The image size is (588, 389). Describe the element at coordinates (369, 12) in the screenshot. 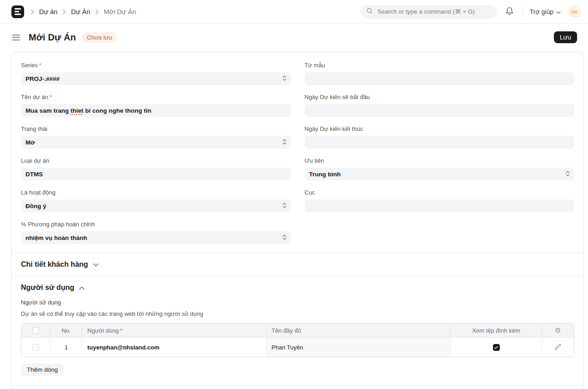

I see `search-icon` at that location.